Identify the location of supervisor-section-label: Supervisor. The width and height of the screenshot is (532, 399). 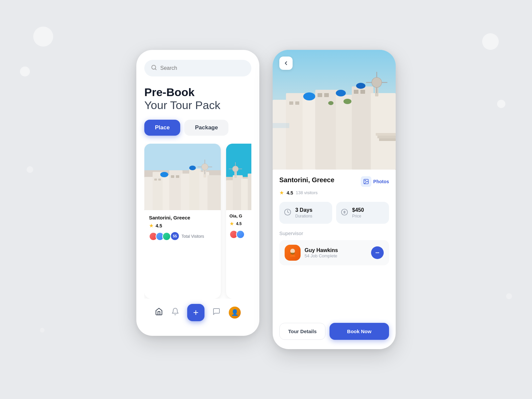
(334, 233).